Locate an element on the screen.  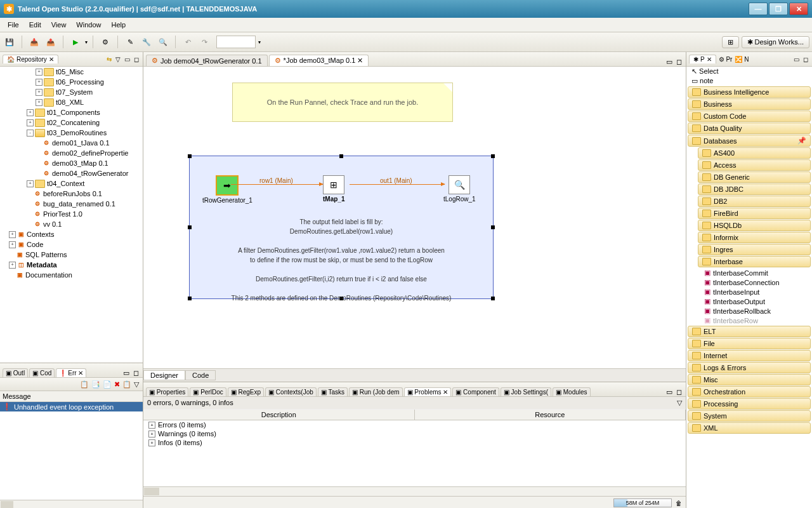
palette-drawer: Internet is located at coordinates (749, 356).